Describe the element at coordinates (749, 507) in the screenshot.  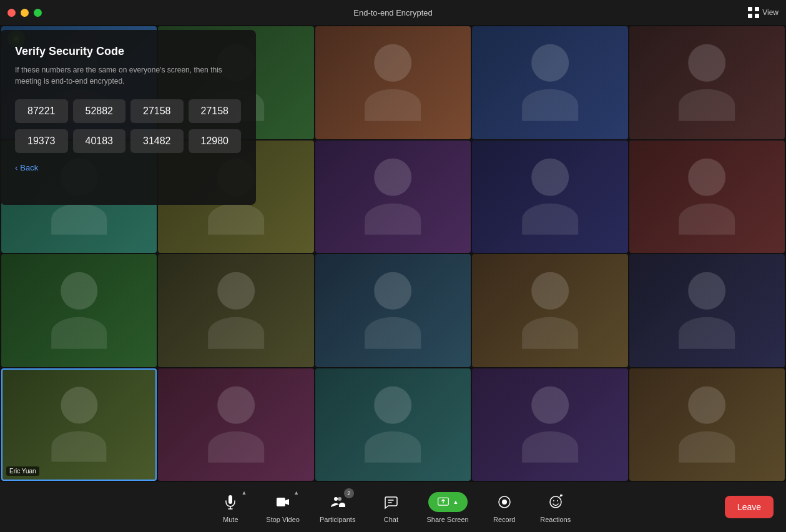
I see `leave-button: Leave` at that location.